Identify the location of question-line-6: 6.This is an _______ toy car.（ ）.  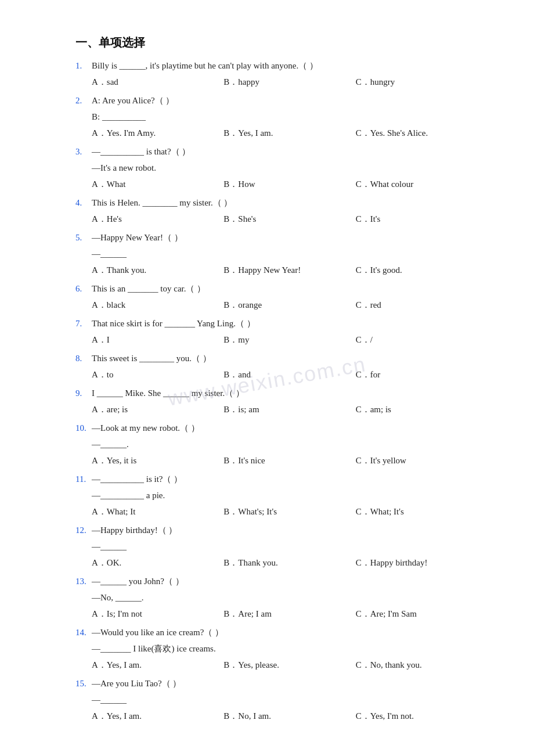
(282, 289).